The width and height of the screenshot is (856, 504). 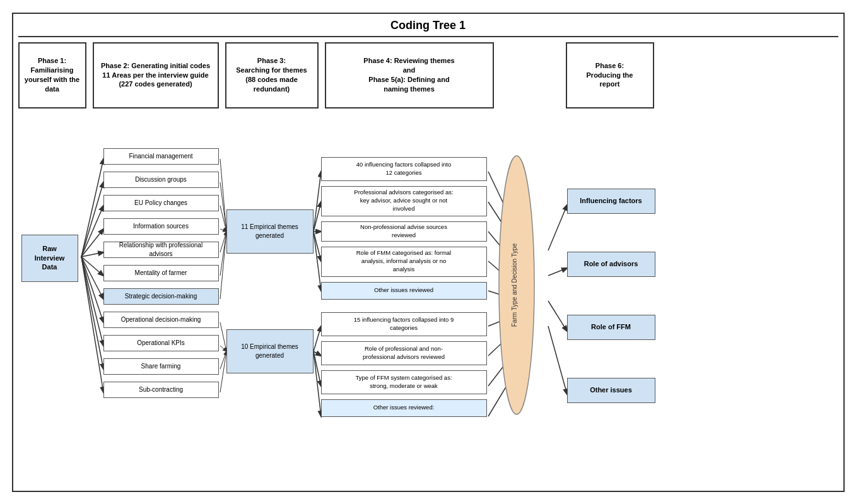 What do you see at coordinates (404, 201) in the screenshot?
I see `p4-top-2: Professional advisors categorised as: ke…` at bounding box center [404, 201].